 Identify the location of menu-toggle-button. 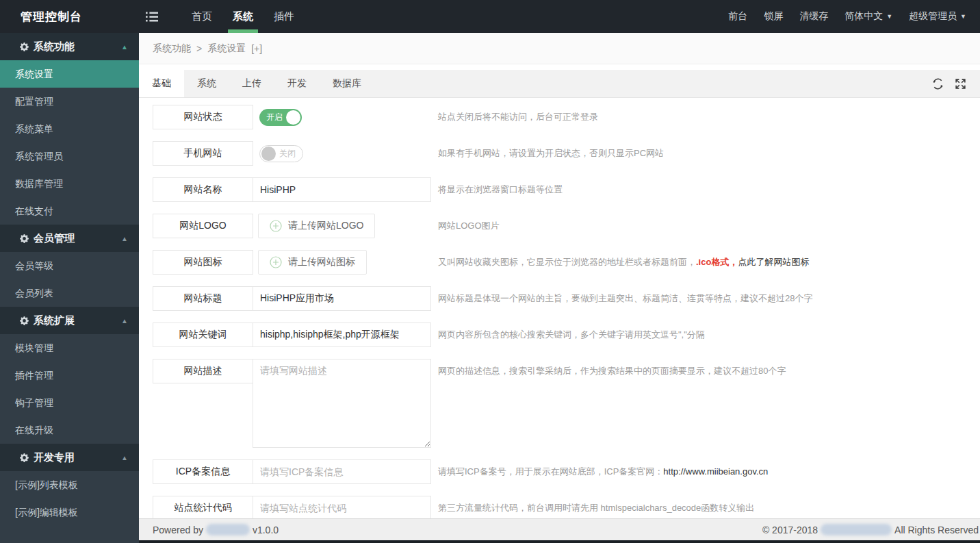
(152, 16).